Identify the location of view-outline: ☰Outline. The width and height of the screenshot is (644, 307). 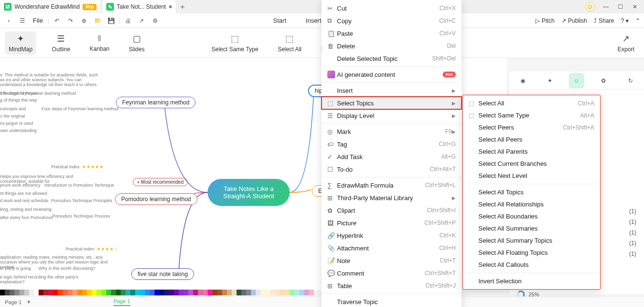
(61, 43).